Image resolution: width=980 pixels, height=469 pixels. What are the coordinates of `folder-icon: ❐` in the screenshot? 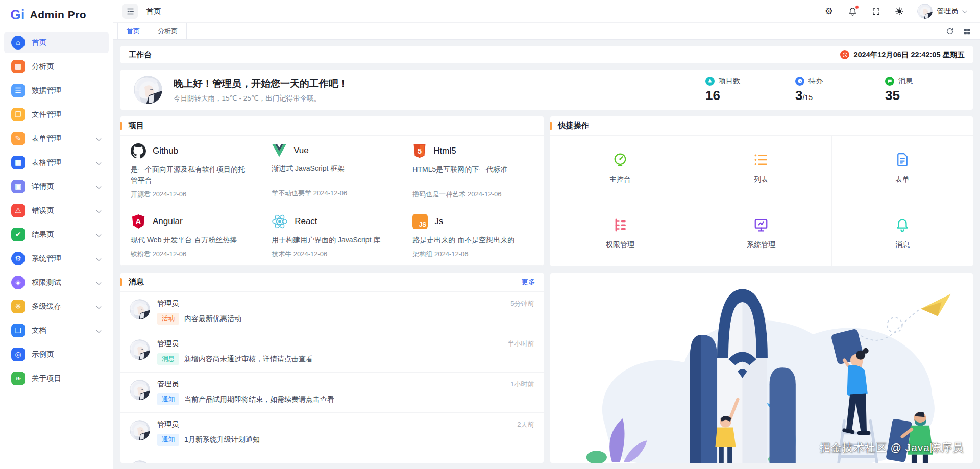 It's located at (18, 114).